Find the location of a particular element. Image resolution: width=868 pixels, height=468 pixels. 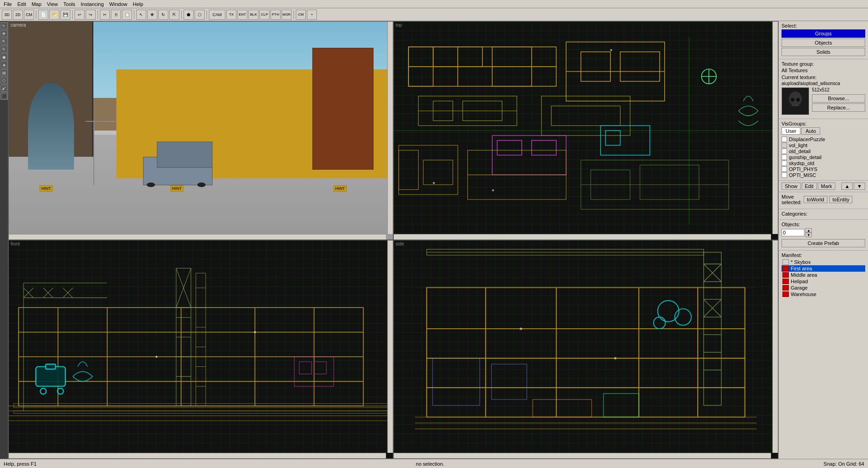

tool-texture: TX is located at coordinates (231, 15).